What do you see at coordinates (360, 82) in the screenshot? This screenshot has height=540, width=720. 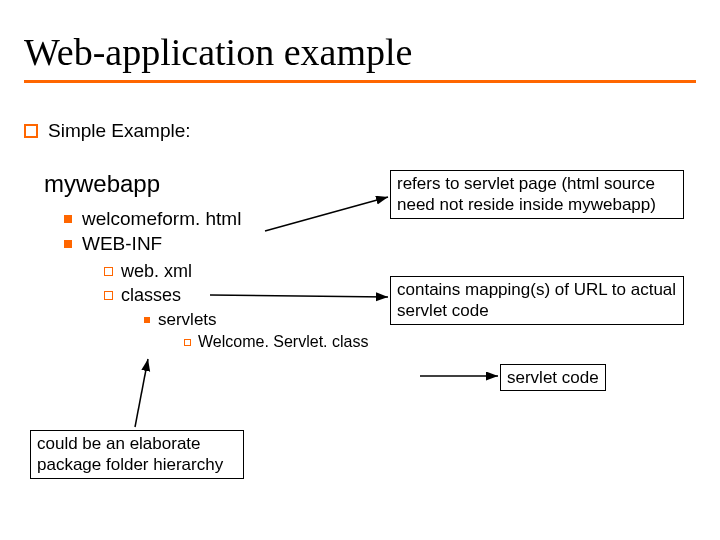 I see `title-rule` at bounding box center [360, 82].